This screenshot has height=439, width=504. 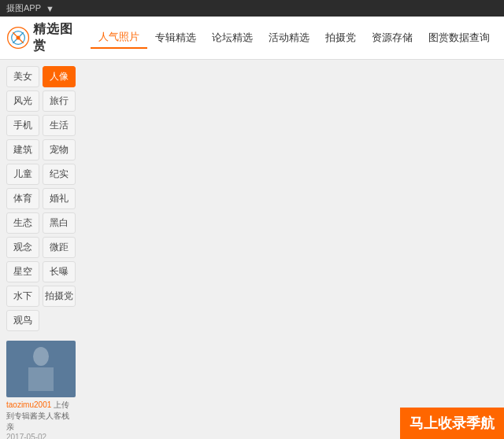 I want to click on topbar: 摄图APP ▼, so click(x=252, y=8).